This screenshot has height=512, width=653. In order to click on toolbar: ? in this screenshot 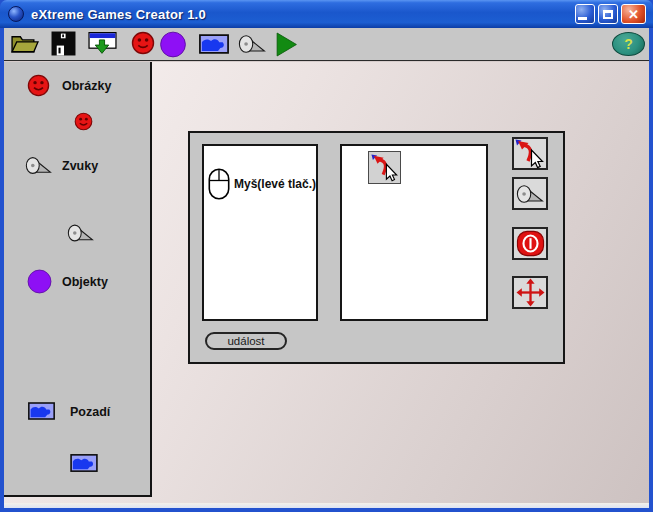, I will do `click(326, 44)`.